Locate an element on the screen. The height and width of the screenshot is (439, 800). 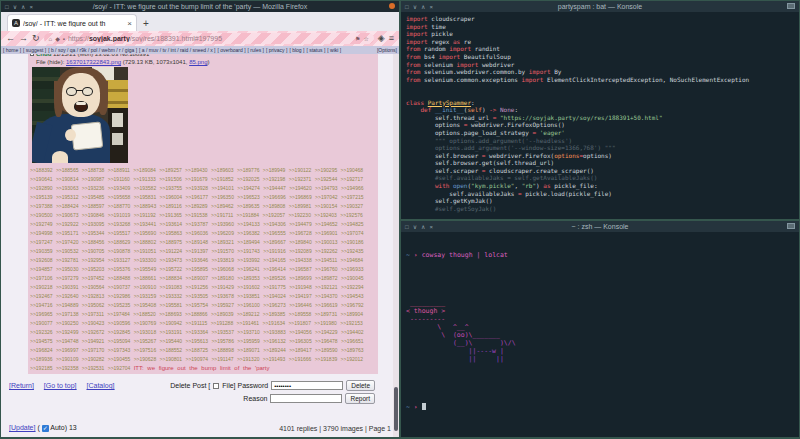
file-label: File (hide): is located at coordinates (51, 62).